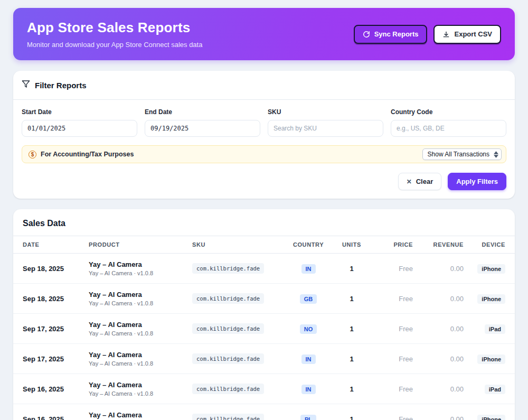 This screenshot has height=420, width=528. What do you see at coordinates (473, 34) in the screenshot?
I see `export-csv-label: Export CSV` at bounding box center [473, 34].